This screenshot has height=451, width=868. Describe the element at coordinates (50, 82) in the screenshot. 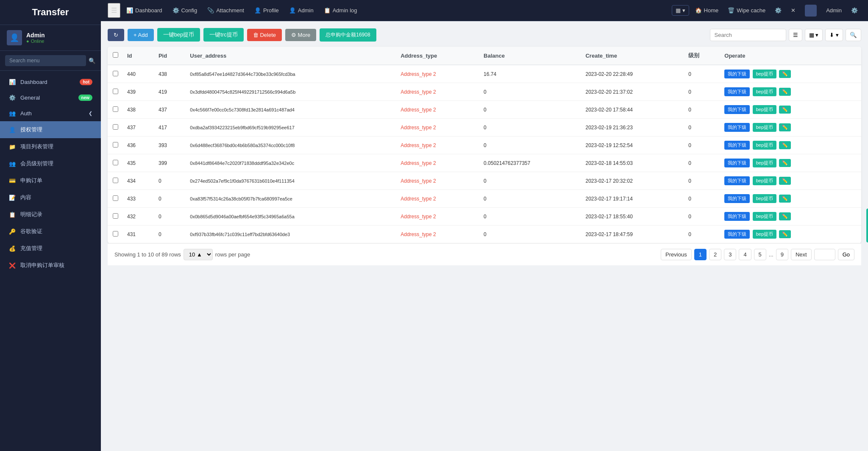

I see `sidebar-item-dashboard: 📊 Dashboard hot` at that location.